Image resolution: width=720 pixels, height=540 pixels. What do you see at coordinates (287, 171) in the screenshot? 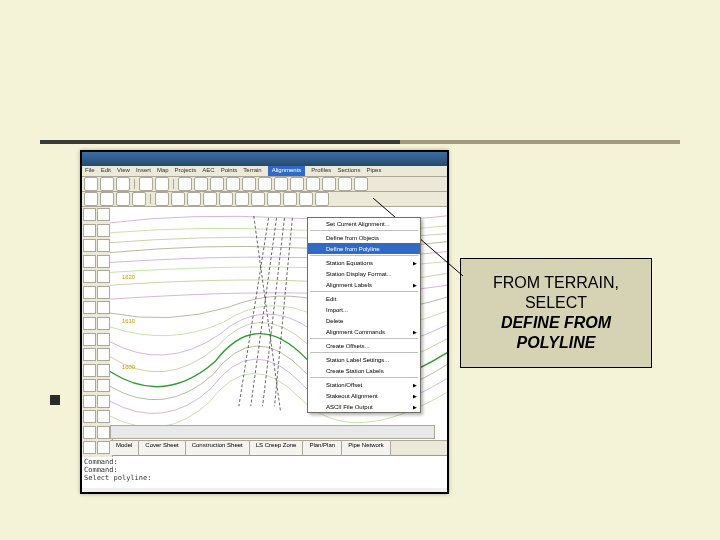
I see `menu-alignments: Alignments` at bounding box center [287, 171].